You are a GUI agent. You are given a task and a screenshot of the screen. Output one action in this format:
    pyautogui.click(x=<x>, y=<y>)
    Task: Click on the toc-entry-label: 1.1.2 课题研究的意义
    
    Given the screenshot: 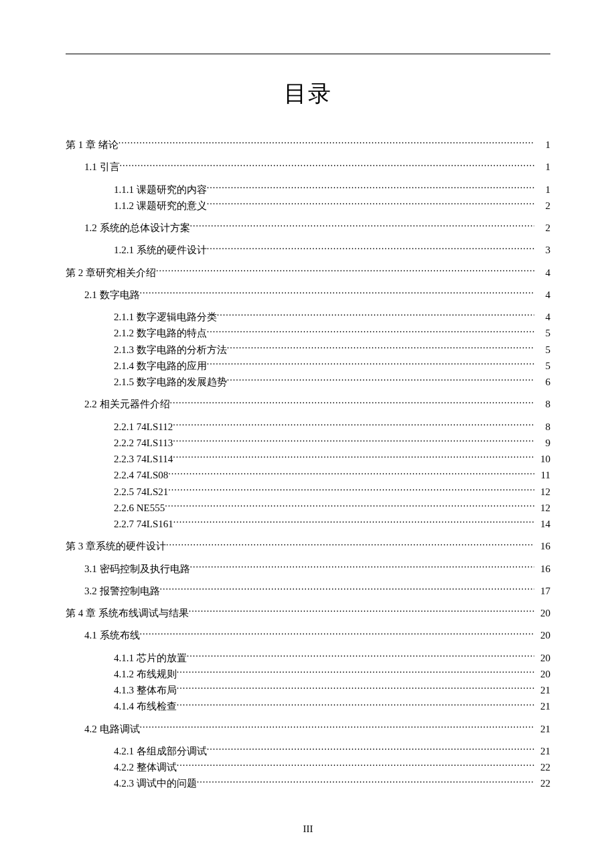 What is the action you would take?
    pyautogui.click(x=161, y=206)
    